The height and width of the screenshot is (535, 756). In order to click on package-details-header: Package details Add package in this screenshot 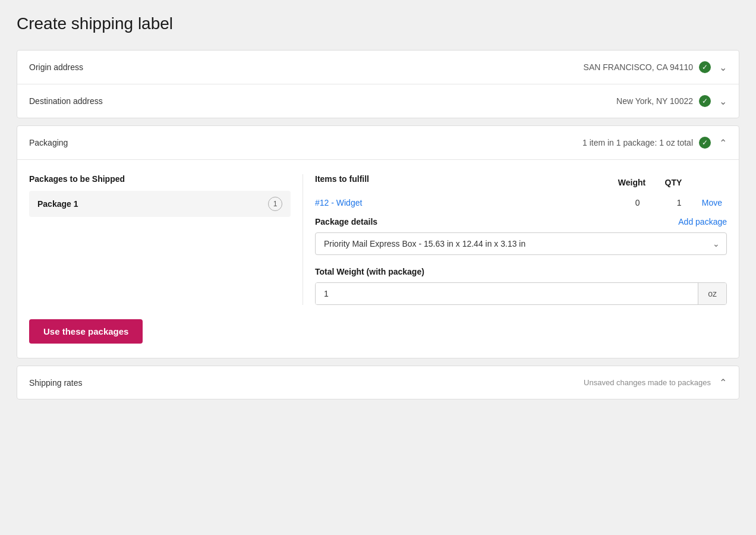, I will do `click(521, 222)`.